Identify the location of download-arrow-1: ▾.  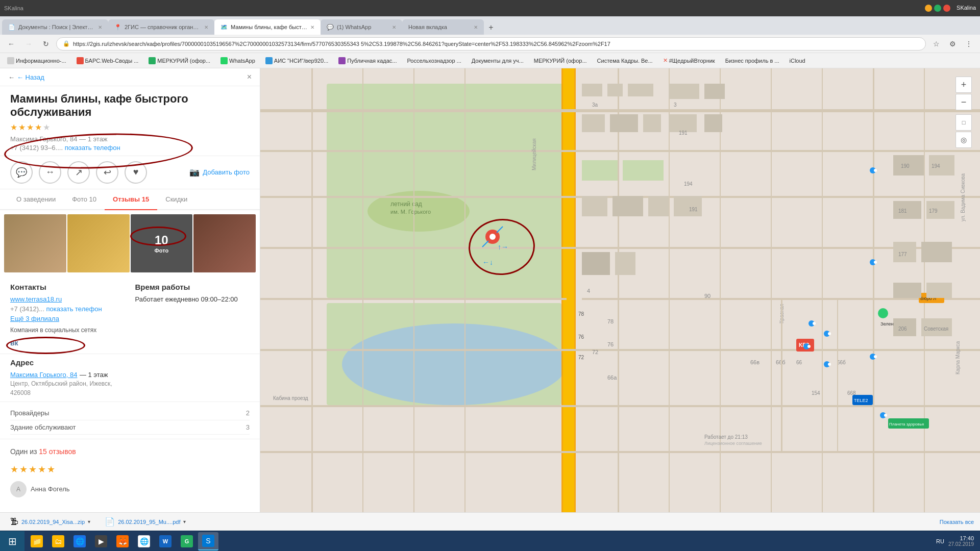
(89, 521).